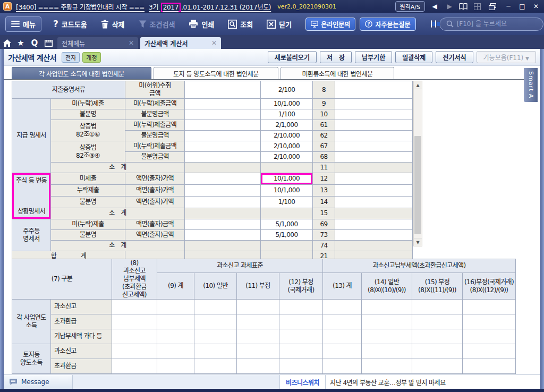 The image size is (544, 392). I want to click on condition-search-button: 조건검색, so click(157, 24).